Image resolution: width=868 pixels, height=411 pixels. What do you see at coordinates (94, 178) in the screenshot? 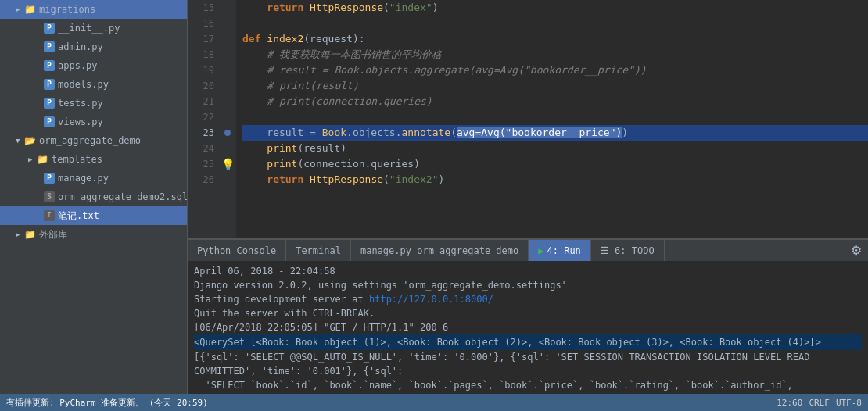
I see `sidebar-item-manage: P manage.py` at bounding box center [94, 178].